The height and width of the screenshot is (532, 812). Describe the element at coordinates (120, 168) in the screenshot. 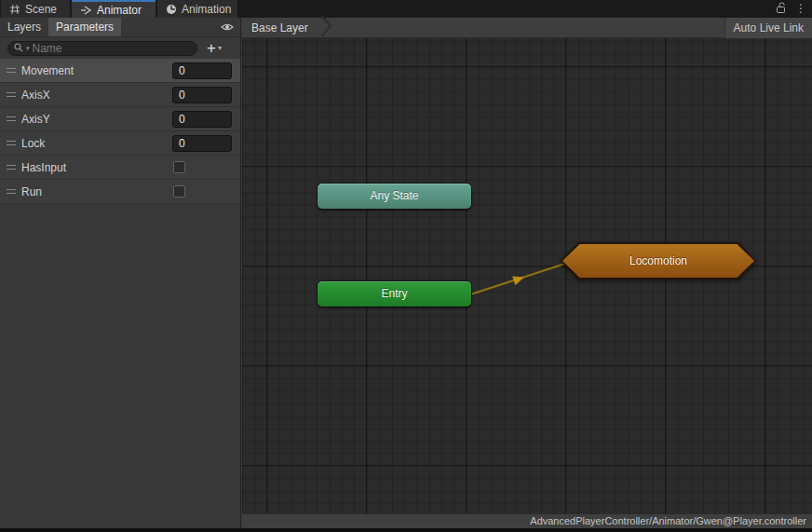

I see `parameter-row-hasinput: HasInput` at that location.